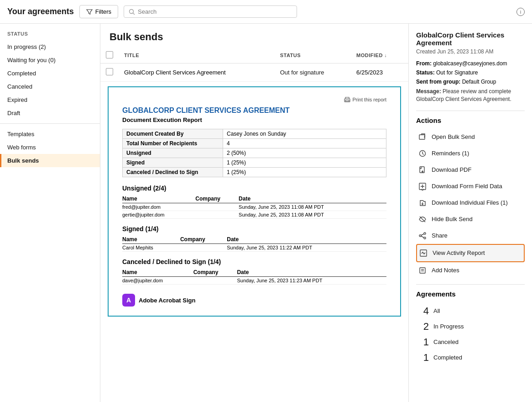 This screenshot has height=402, width=532. I want to click on modified-column-header: MODIFIED ↓, so click(380, 56).